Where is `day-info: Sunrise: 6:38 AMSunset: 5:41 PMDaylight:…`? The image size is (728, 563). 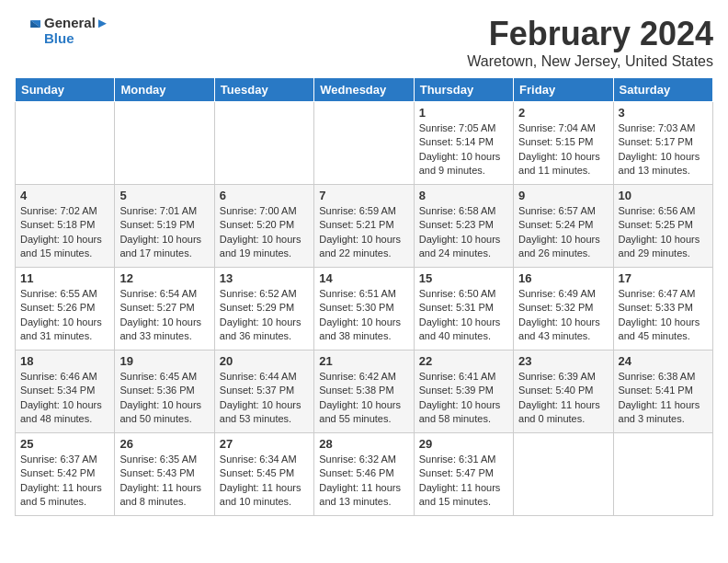 day-info: Sunrise: 6:38 AMSunset: 5:41 PMDaylight:… is located at coordinates (664, 398).